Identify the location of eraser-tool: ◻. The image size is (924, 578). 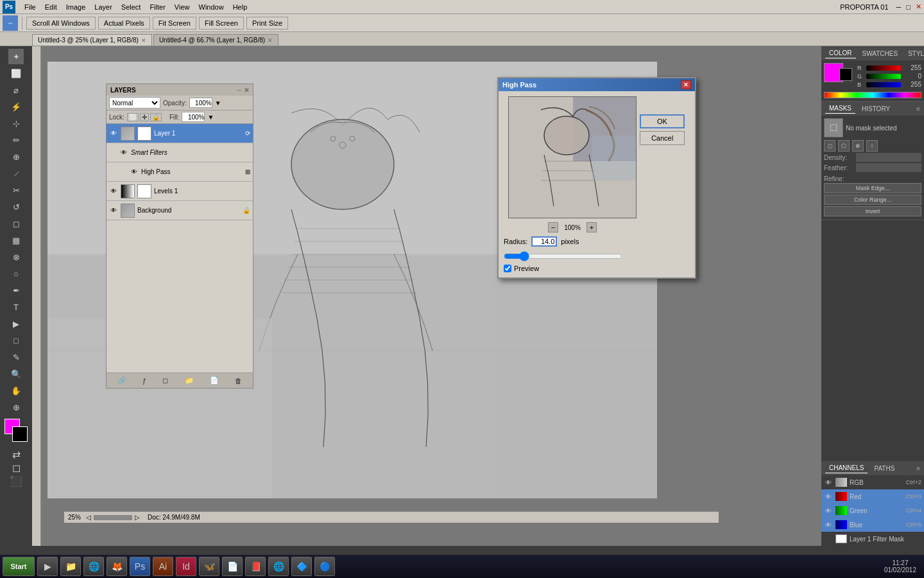
(16, 223).